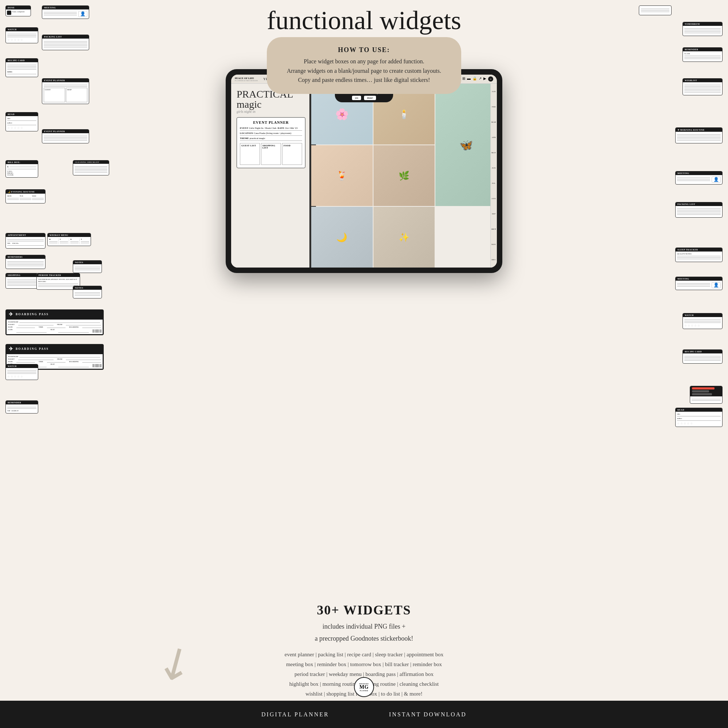 Image resolution: width=728 pixels, height=728 pixels. What do you see at coordinates (699, 254) in the screenshot?
I see `sleep-fields: QUALITY/NOTES` at bounding box center [699, 254].